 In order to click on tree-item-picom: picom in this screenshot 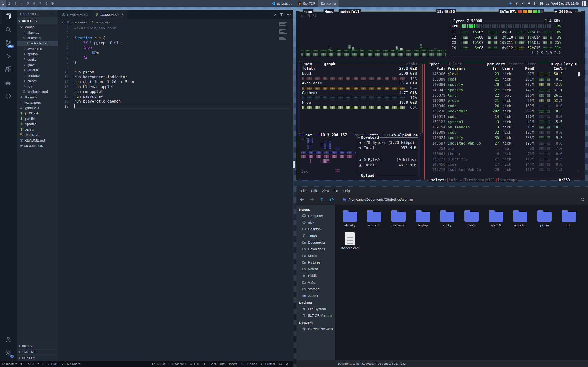, I will do `click(37, 81)`.